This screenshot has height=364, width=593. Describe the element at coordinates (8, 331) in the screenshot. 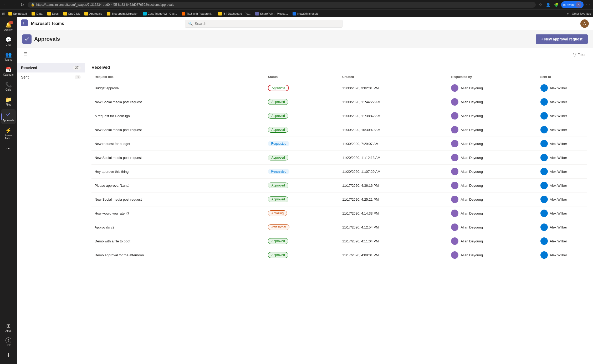

I see `sidebar-label-apps: Apps` at that location.